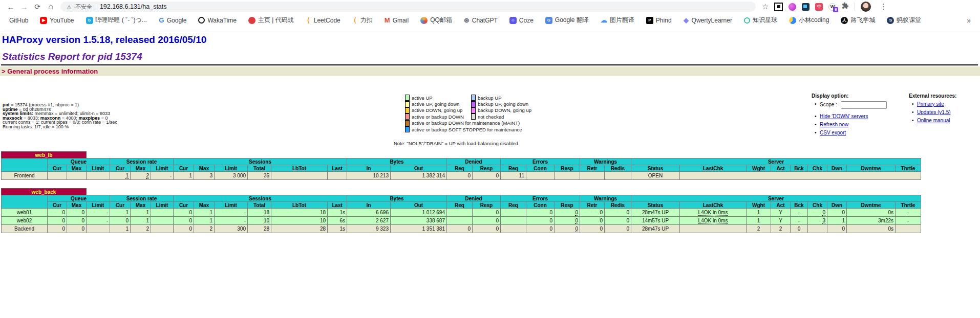 The width and height of the screenshot is (980, 318). Describe the element at coordinates (369, 206) in the screenshot. I see `column-header: In` at that location.